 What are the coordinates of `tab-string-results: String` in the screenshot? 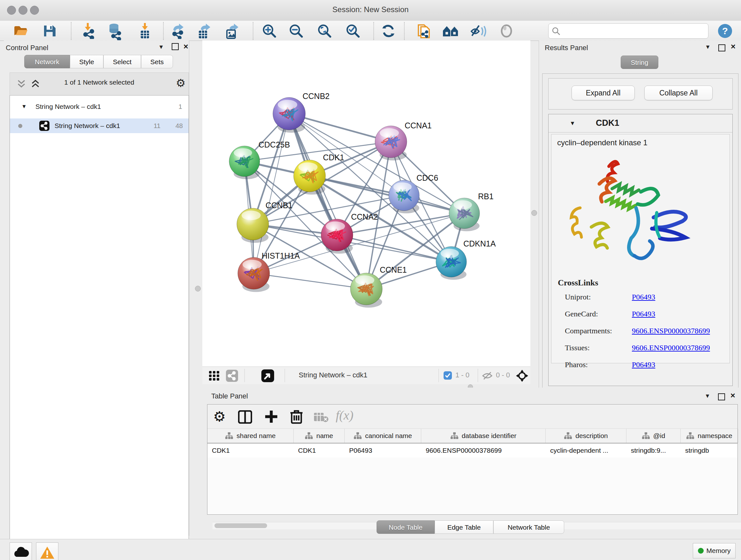 It's located at (639, 62).